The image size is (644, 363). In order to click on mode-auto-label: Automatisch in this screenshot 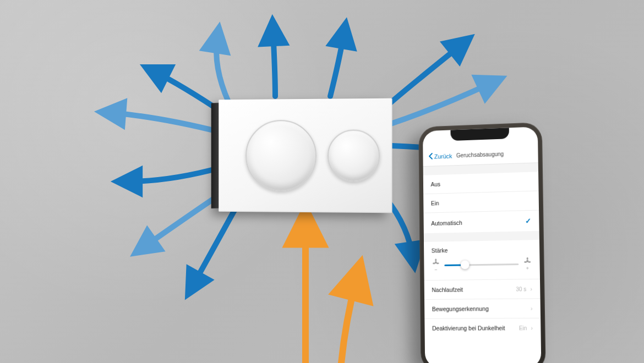, I will do `click(447, 222)`.